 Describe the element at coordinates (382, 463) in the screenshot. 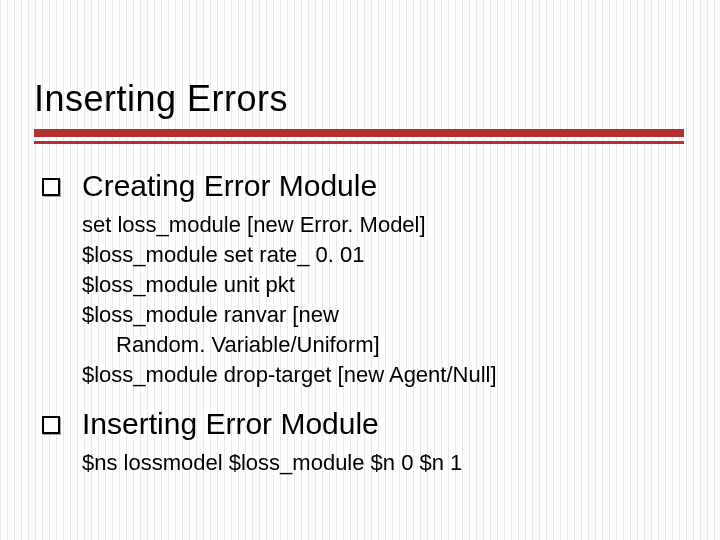

I see `section-2-code: $ns lossmodel $loss_module $n 0 $n 1` at that location.